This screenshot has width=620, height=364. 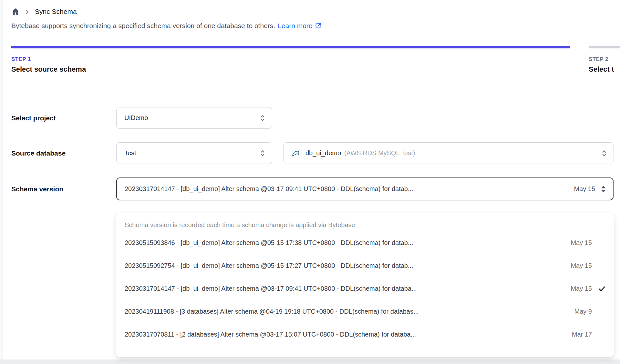 What do you see at coordinates (345, 288) in the screenshot?
I see `version-option-text: 20230317014147 - [db_ui_demo] Alter sche…` at bounding box center [345, 288].